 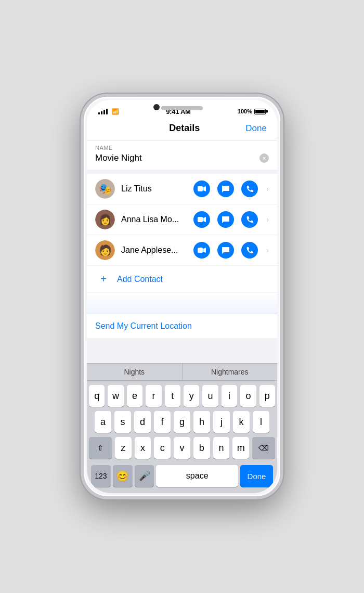 What do you see at coordinates (250, 189) in the screenshot?
I see `phone-button-liz` at bounding box center [250, 189].